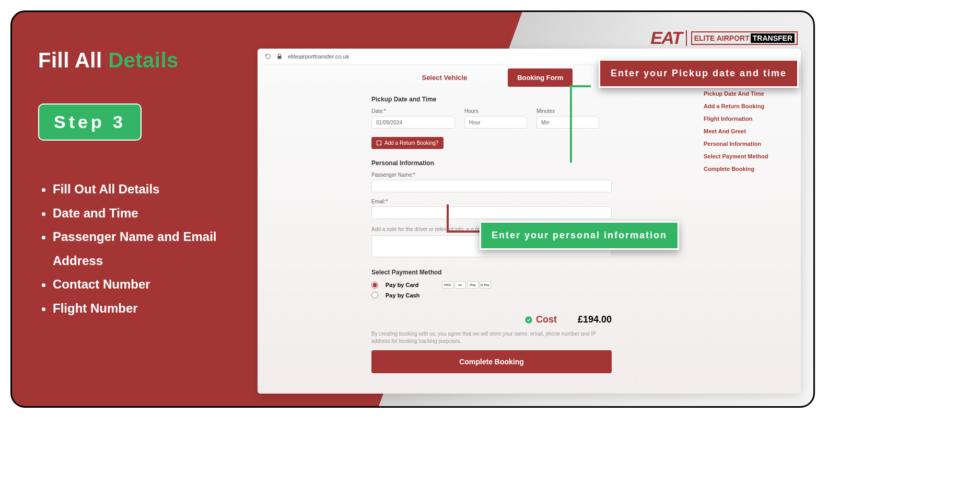 The height and width of the screenshot is (483, 980). I want to click on bullet-item: Flight Number, so click(145, 308).